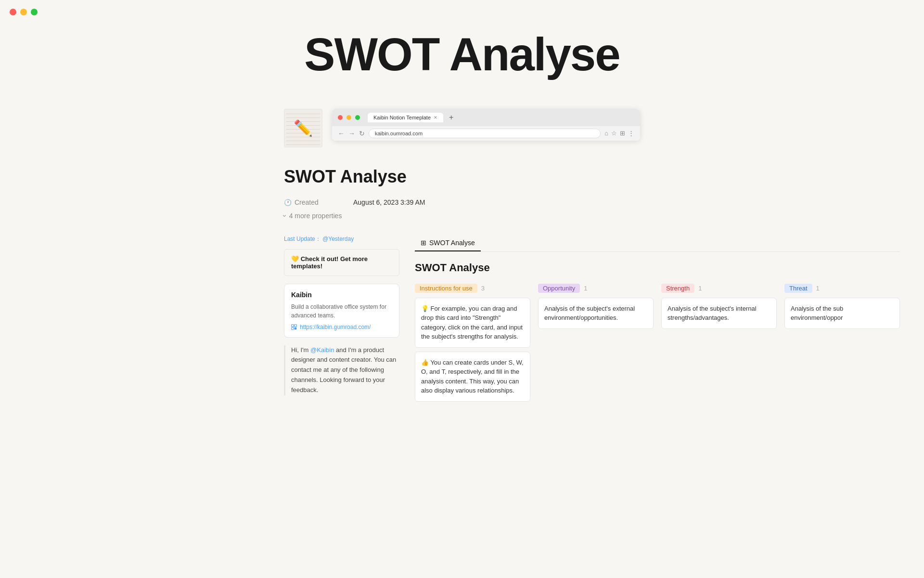 The height and width of the screenshot is (578, 924). I want to click on db-tabs: ⊞ SWOT Analyse, so click(657, 244).